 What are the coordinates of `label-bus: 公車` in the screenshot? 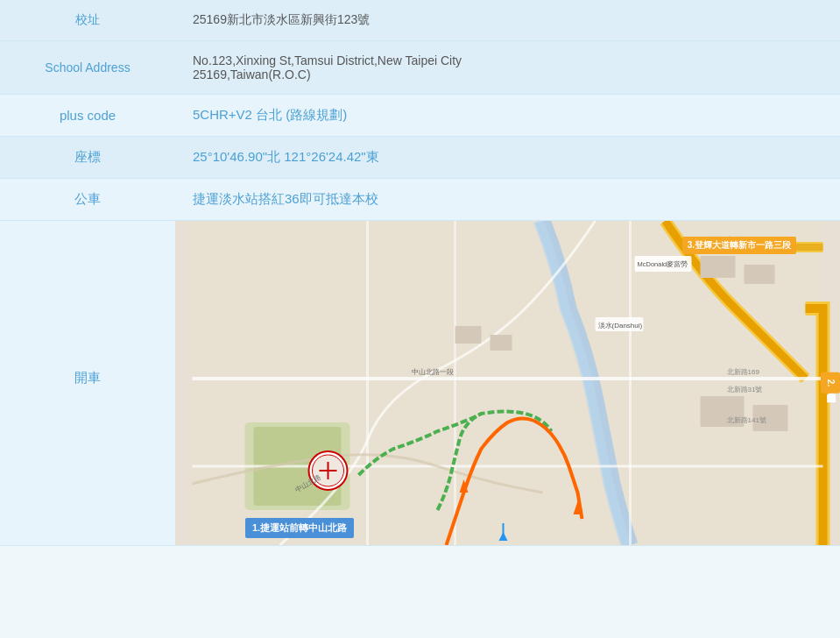 It's located at (88, 200).